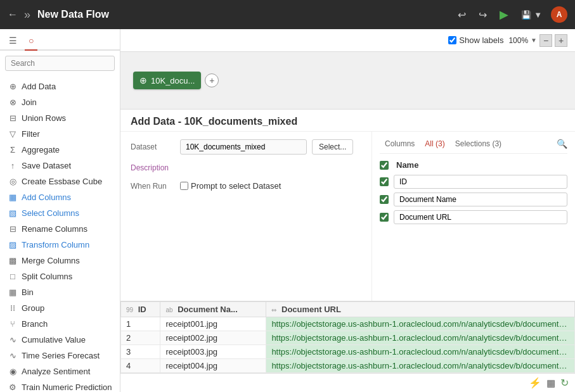 The width and height of the screenshot is (575, 392). What do you see at coordinates (453, 41) in the screenshot?
I see `show-labels-checkbox` at bounding box center [453, 41].